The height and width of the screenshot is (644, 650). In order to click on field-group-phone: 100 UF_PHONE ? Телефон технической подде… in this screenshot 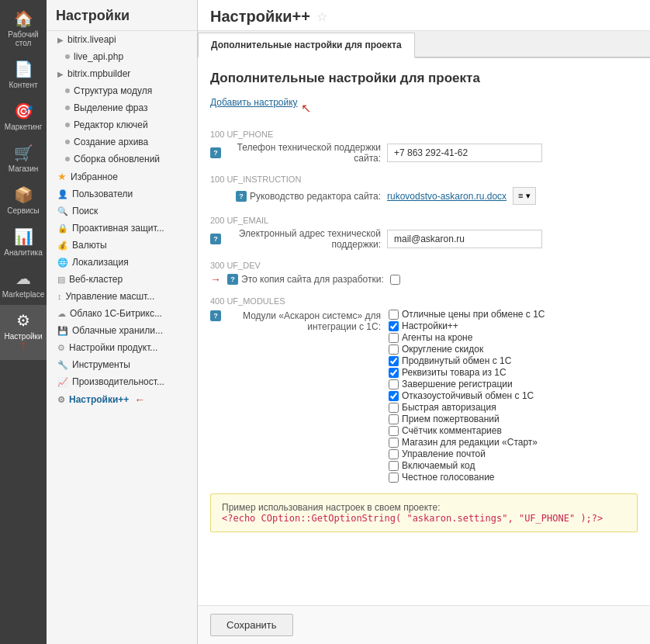, I will do `click(424, 147)`.